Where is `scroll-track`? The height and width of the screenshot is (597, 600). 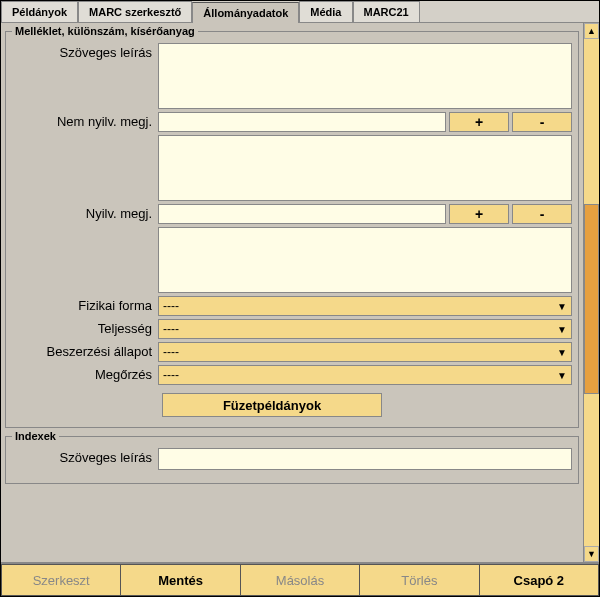 scroll-track is located at coordinates (592, 292).